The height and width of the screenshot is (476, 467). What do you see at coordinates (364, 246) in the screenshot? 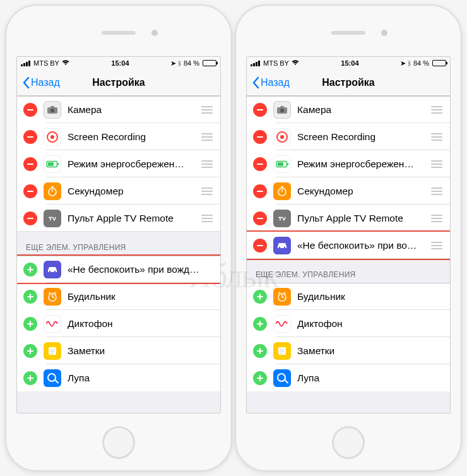
I see `row-label: «Не беспокоить» при во…` at bounding box center [364, 246].